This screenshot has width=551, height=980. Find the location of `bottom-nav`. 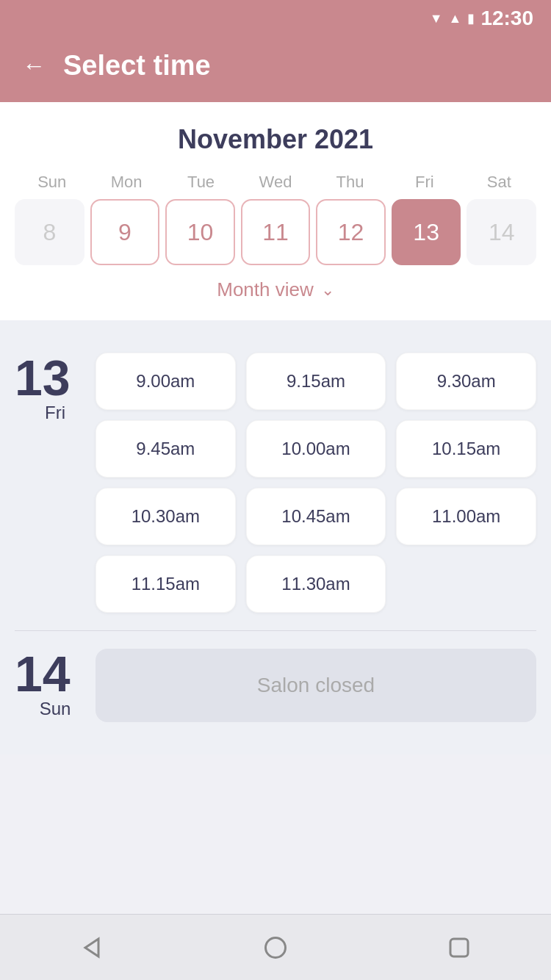

bottom-nav is located at coordinates (276, 947).